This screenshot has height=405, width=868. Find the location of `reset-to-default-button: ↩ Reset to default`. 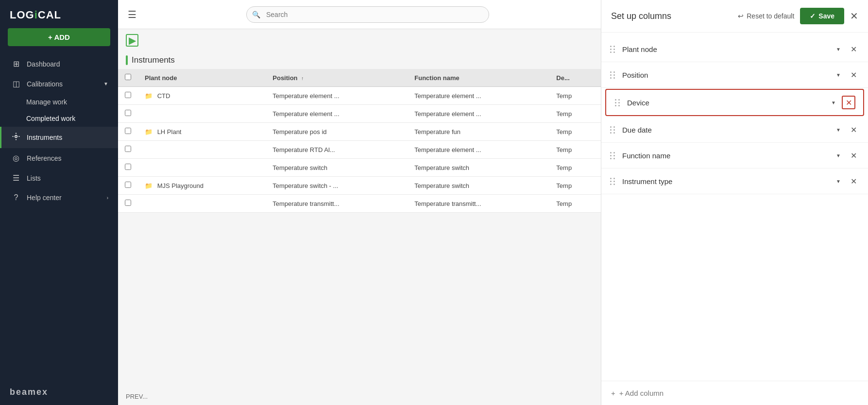

reset-to-default-button: ↩ Reset to default is located at coordinates (766, 16).